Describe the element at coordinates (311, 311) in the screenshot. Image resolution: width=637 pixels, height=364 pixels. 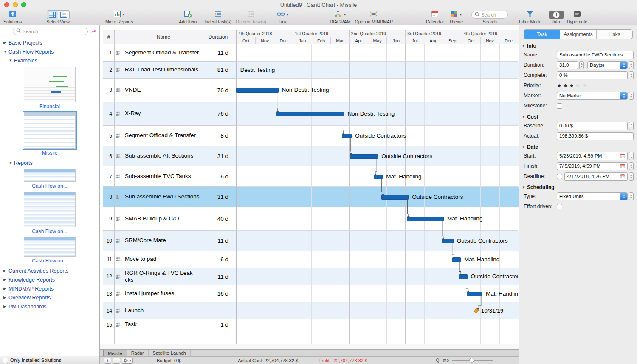
I see `gantt-row-14: 14Launch` at that location.